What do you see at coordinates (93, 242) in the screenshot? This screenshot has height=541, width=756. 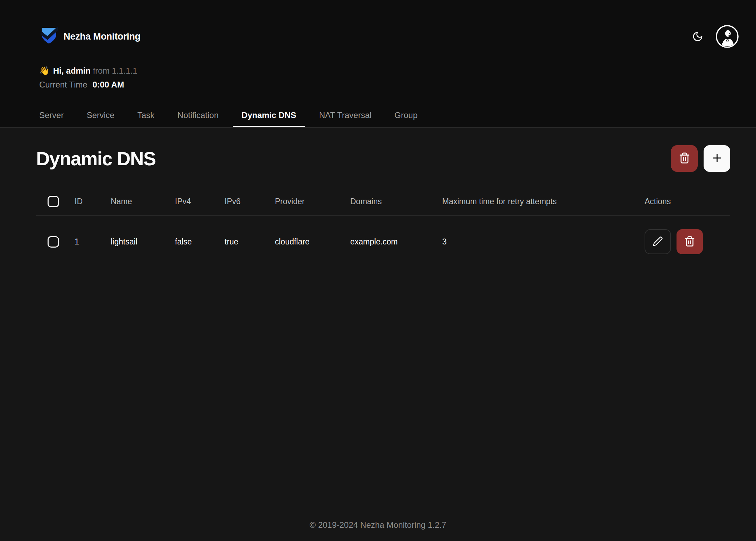 I see `cell-id: 1` at bounding box center [93, 242].